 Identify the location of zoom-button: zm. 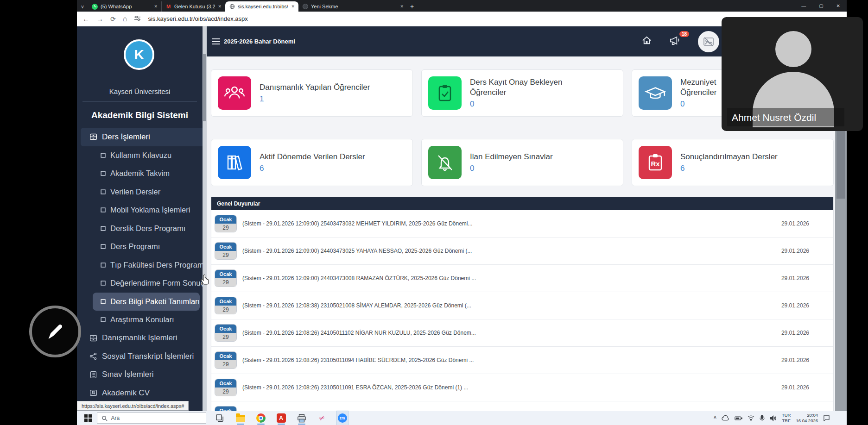
(342, 418).